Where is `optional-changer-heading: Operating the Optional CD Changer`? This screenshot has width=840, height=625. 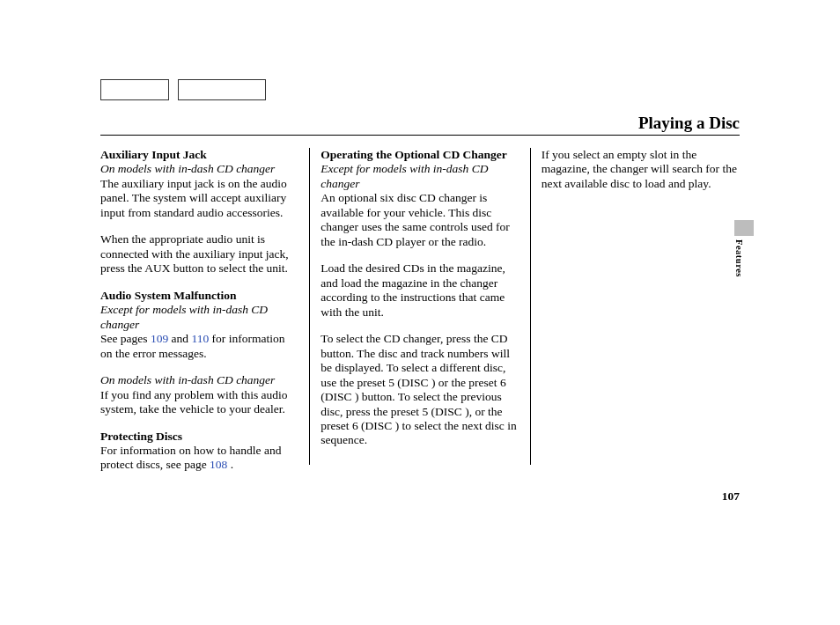 optional-changer-heading: Operating the Optional CD Changer is located at coordinates (419, 155).